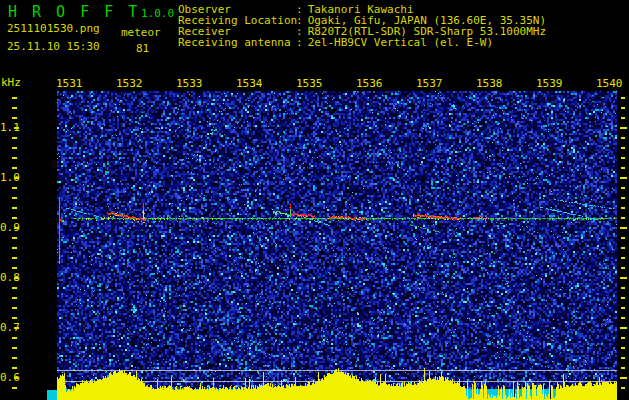 The image size is (629, 400). I want to click on y-axis-label: 0.6, so click(6, 378).